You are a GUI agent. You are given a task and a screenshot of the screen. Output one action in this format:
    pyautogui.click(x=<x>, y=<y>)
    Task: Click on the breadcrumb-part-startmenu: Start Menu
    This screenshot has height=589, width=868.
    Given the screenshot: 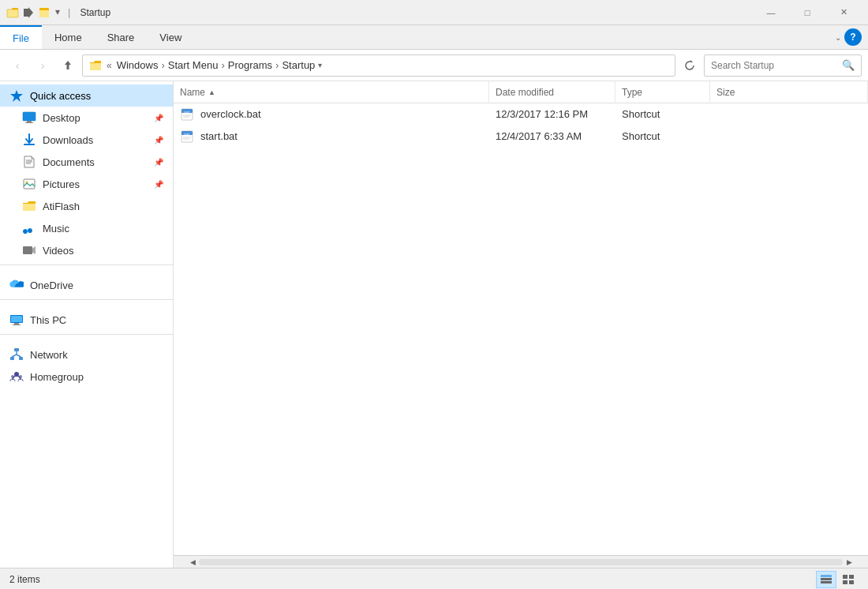 What is the action you would take?
    pyautogui.click(x=193, y=65)
    